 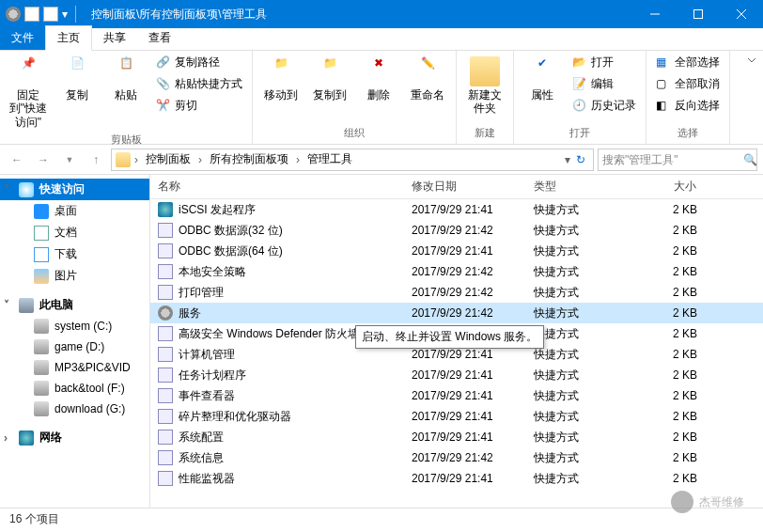 I want to click on file-icon, so click(x=165, y=354).